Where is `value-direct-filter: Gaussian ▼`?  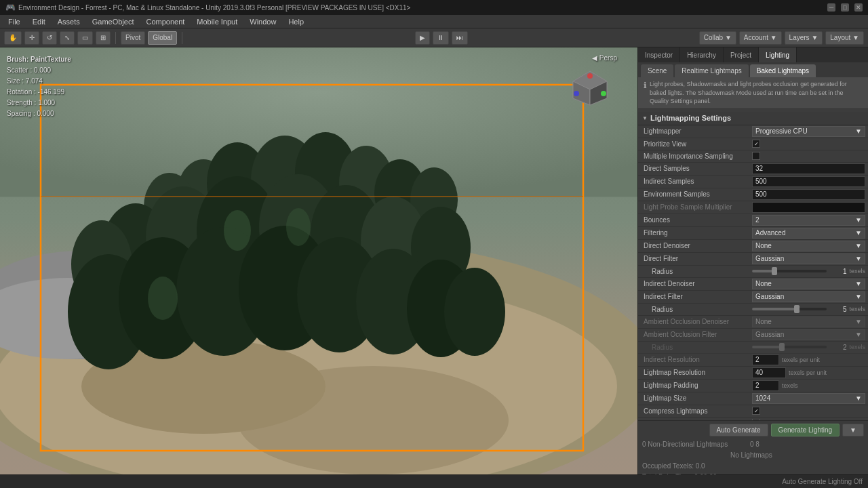 value-direct-filter: Gaussian ▼ is located at coordinates (808, 259).